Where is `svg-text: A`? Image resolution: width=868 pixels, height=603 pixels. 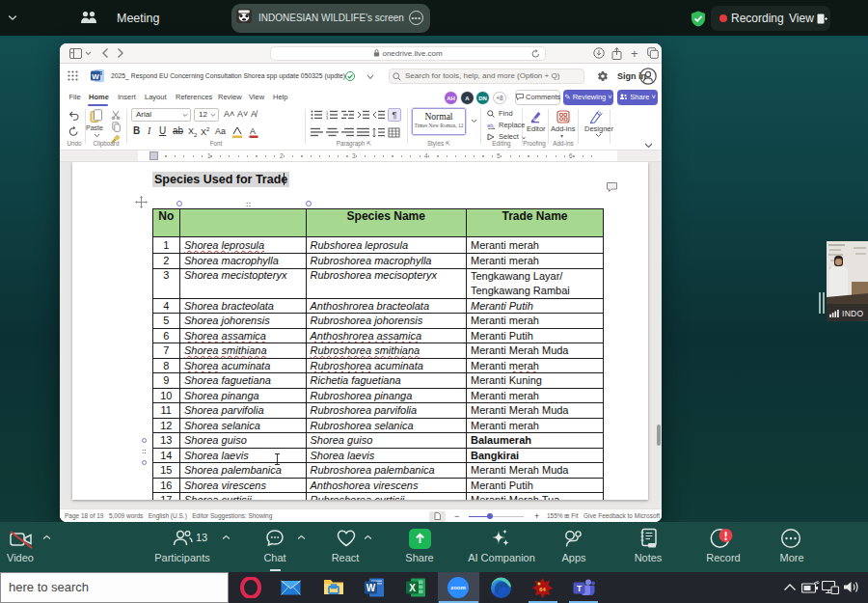 svg-text: A is located at coordinates (253, 131).